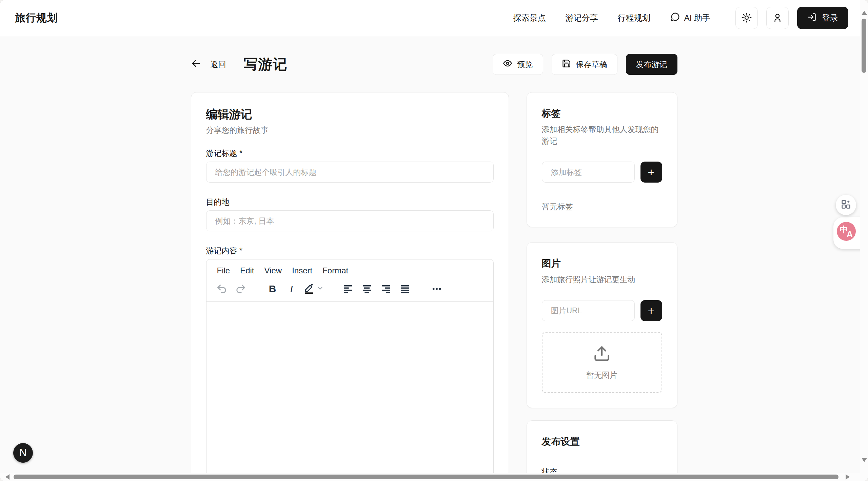 Image resolution: width=868 pixels, height=481 pixels. What do you see at coordinates (747, 18) in the screenshot?
I see `theme-toggle-button` at bounding box center [747, 18].